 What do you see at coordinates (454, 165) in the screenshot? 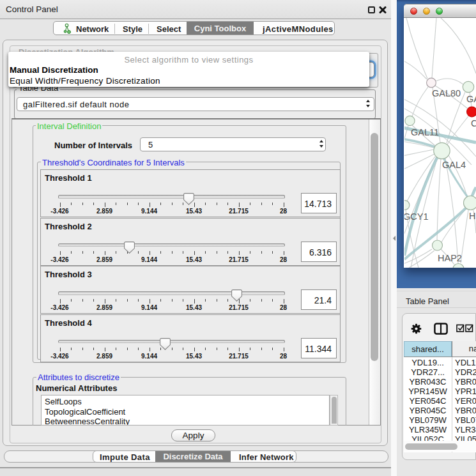
I see `svg-text: GAL4` at bounding box center [454, 165].